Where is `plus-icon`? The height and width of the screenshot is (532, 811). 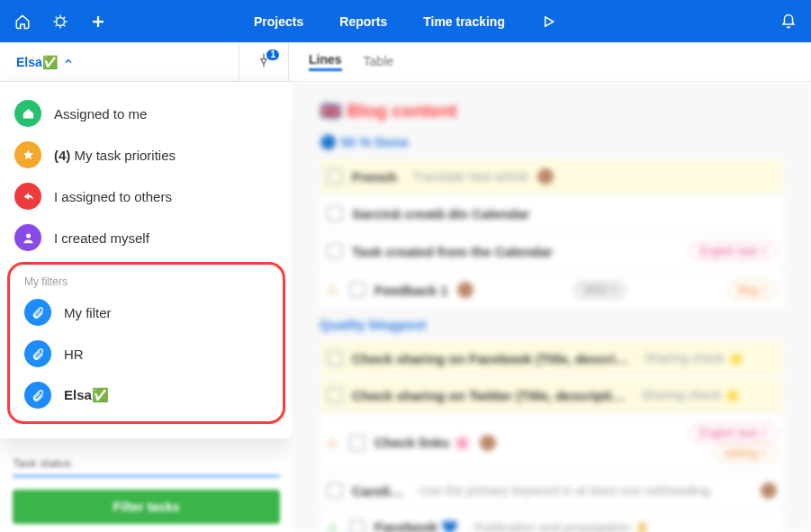 plus-icon is located at coordinates (98, 22).